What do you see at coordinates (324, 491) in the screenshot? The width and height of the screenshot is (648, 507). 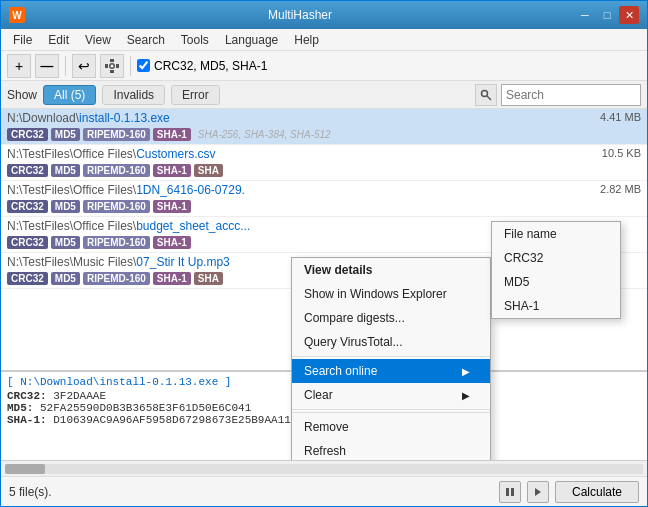 I see `status-bar: 5 file(s). Calculate` at bounding box center [324, 491].